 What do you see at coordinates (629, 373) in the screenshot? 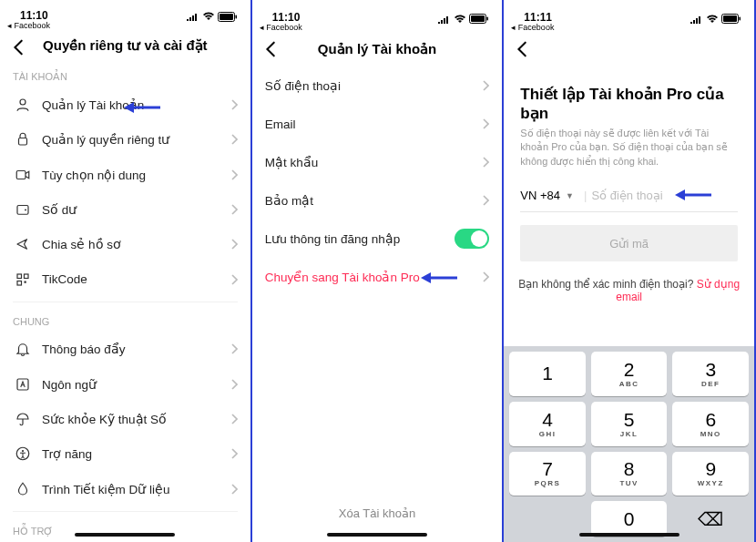
I see `key-2: 2ABC` at bounding box center [629, 373].